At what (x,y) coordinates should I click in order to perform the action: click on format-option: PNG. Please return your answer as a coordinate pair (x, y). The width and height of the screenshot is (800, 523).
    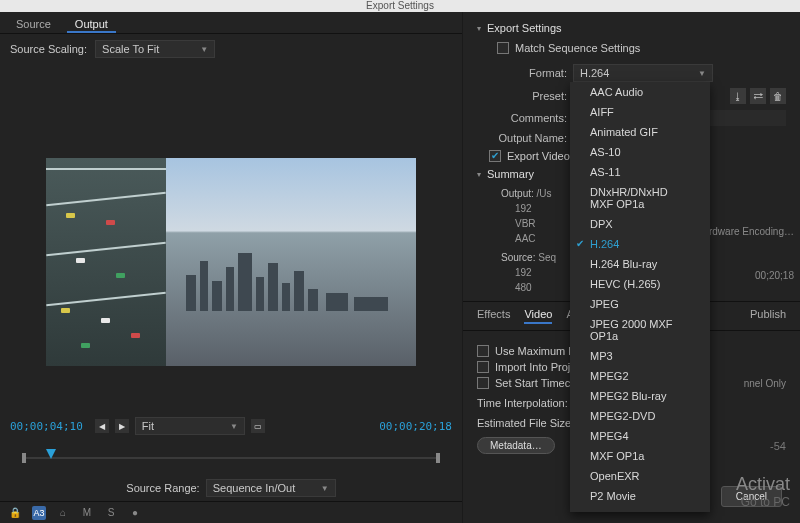
    Looking at the image, I should click on (640, 509).